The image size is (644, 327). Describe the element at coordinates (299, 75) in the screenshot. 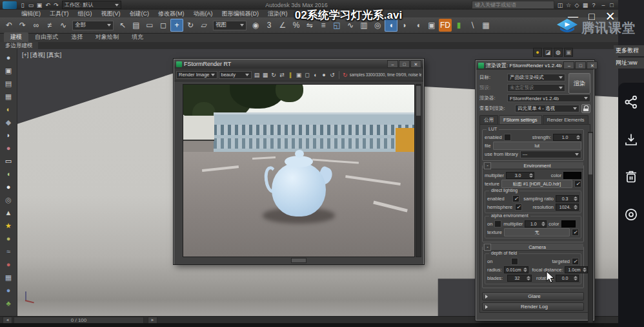

I see `render-tool-icon: ▣` at that location.